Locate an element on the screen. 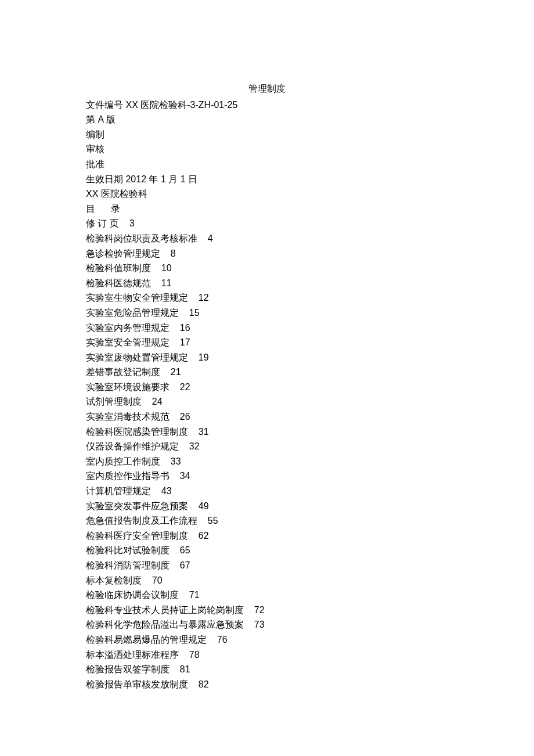  doc-number-line: 文件编号 XX 医院检验科-3-ZH-01-25 is located at coordinates (267, 105).